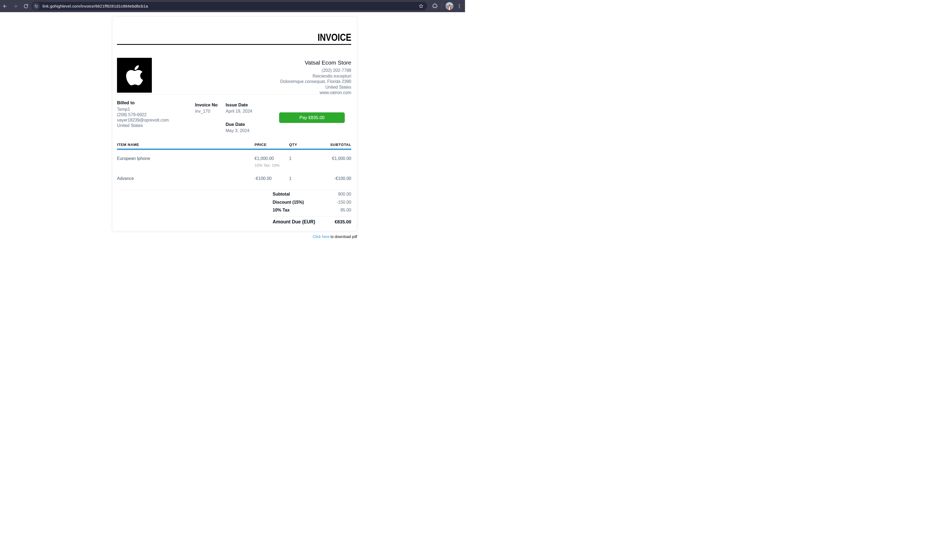 The image size is (930, 560). What do you see at coordinates (125, 179) in the screenshot?
I see `item-name: Advance` at bounding box center [125, 179].